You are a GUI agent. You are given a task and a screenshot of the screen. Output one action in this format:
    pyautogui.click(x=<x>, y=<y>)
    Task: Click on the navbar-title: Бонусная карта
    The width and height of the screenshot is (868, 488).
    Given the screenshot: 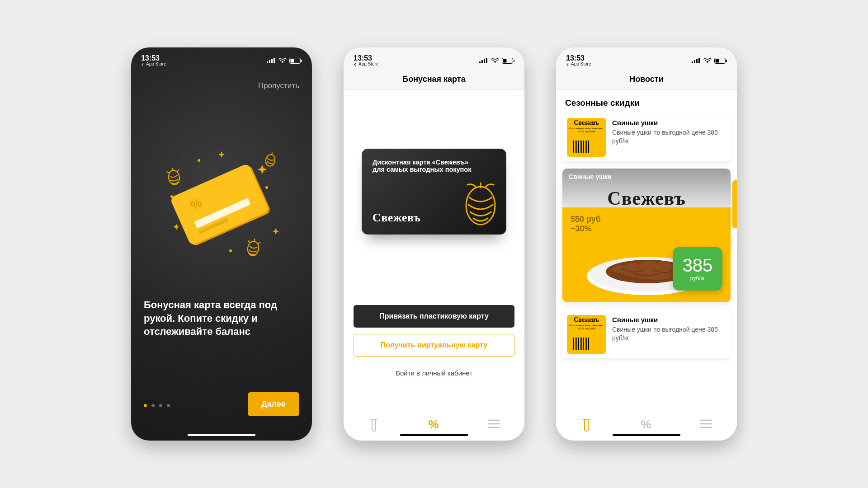 What is the action you would take?
    pyautogui.click(x=434, y=80)
    